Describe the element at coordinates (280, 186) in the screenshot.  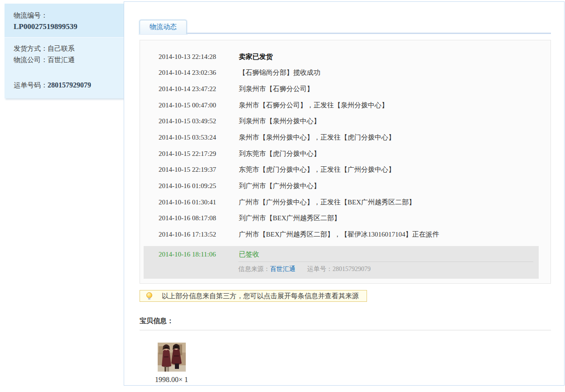
I see `event-detail: 到广州市【广州分拨中心】` at that location.